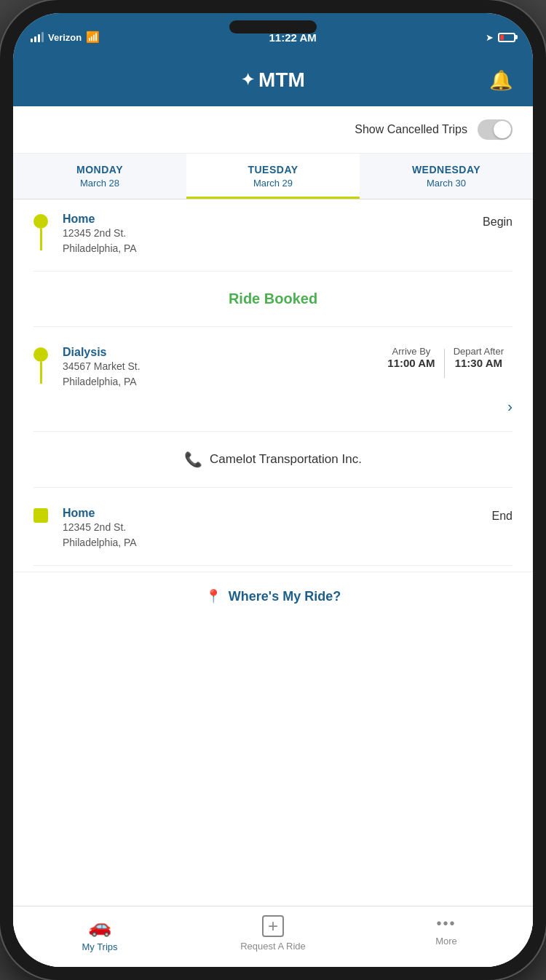 This screenshot has width=546, height=980. Describe the element at coordinates (100, 176) in the screenshot. I see `tab-monday: MONDAY March 28` at that location.